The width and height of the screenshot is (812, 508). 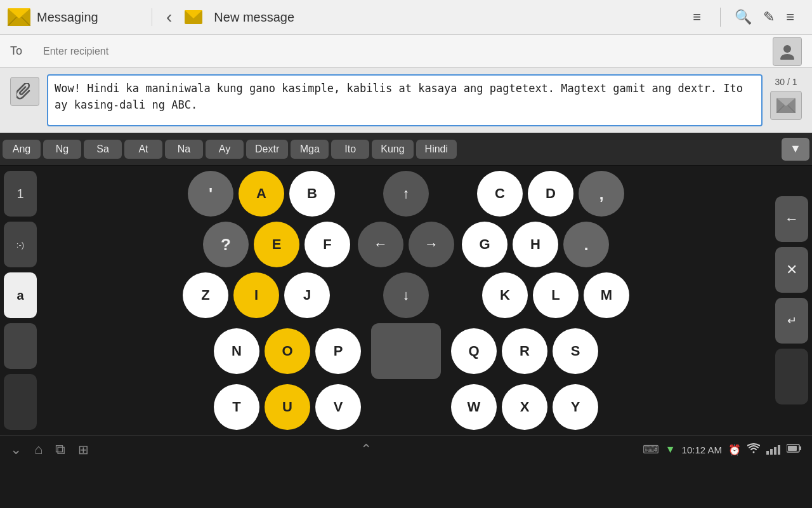 What do you see at coordinates (211, 194) in the screenshot?
I see `key-apostrophe: '` at bounding box center [211, 194].